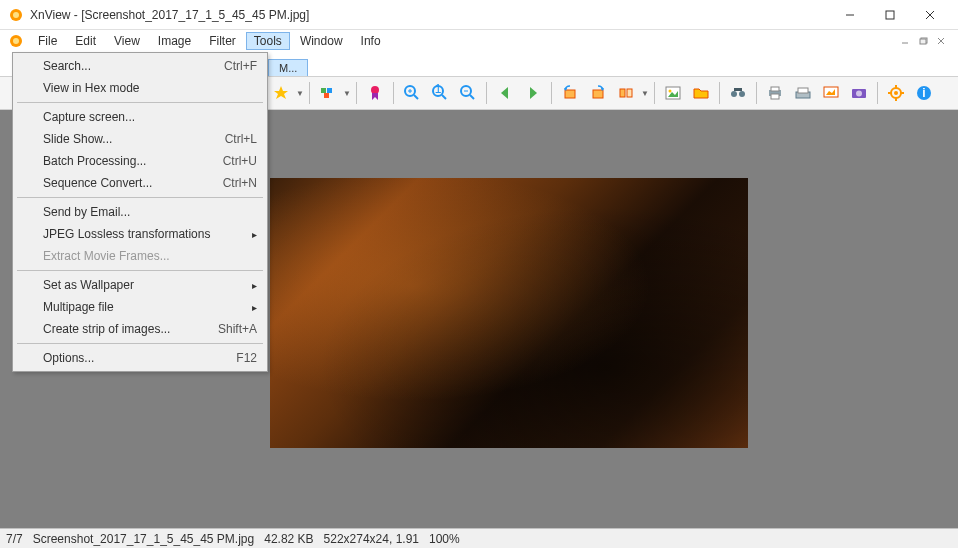  I want to click on mdi-minimize-button, so click(906, 41).